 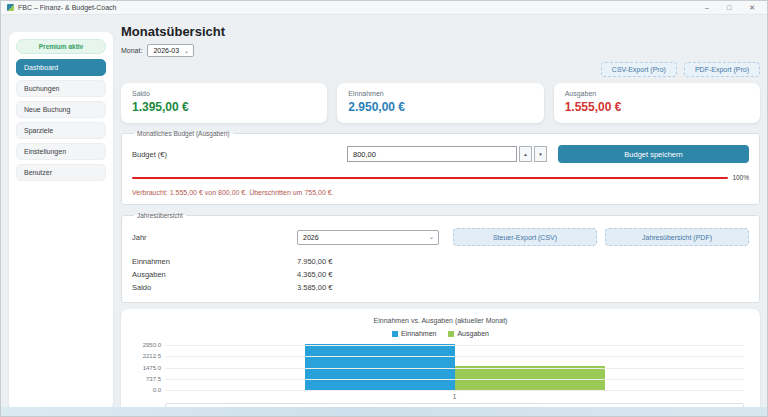 I want to click on saldo-label: Saldo, so click(x=224, y=94).